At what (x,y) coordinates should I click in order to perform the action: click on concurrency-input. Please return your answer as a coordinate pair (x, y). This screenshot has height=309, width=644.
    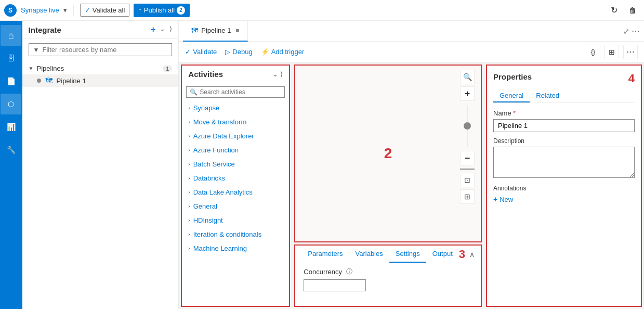
    Looking at the image, I should click on (335, 285).